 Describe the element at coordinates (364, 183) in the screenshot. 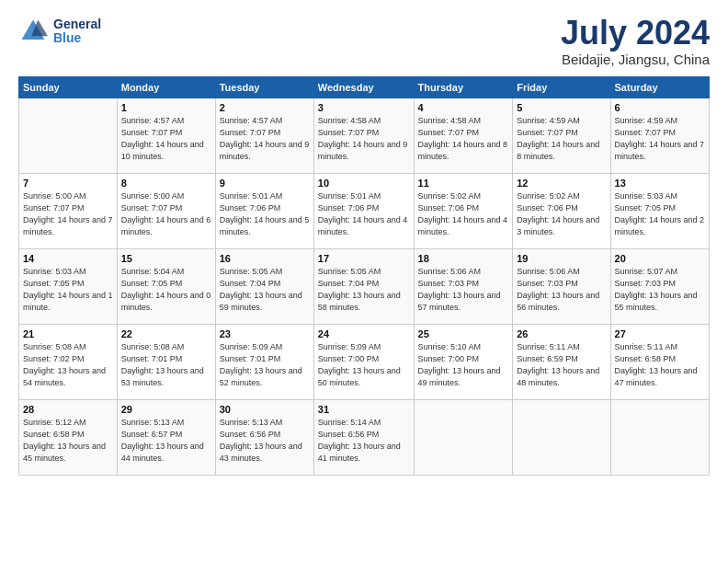

I see `day-number: 10` at that location.